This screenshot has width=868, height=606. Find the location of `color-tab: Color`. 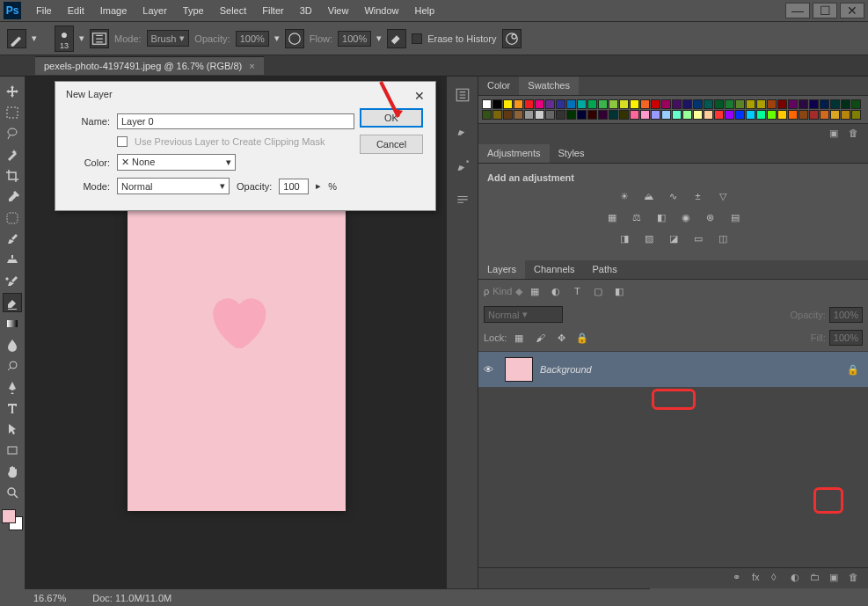

color-tab: Color is located at coordinates (499, 86).